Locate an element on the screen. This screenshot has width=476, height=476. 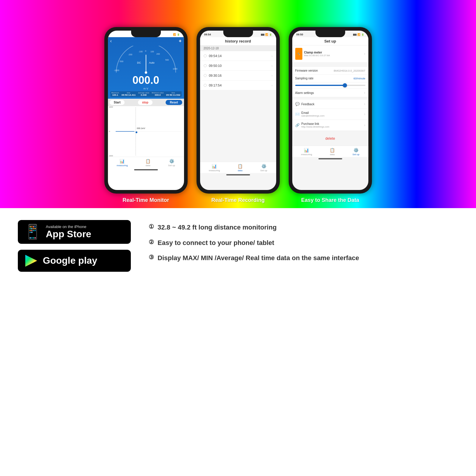
device-chevron: › is located at coordinates (365, 54).